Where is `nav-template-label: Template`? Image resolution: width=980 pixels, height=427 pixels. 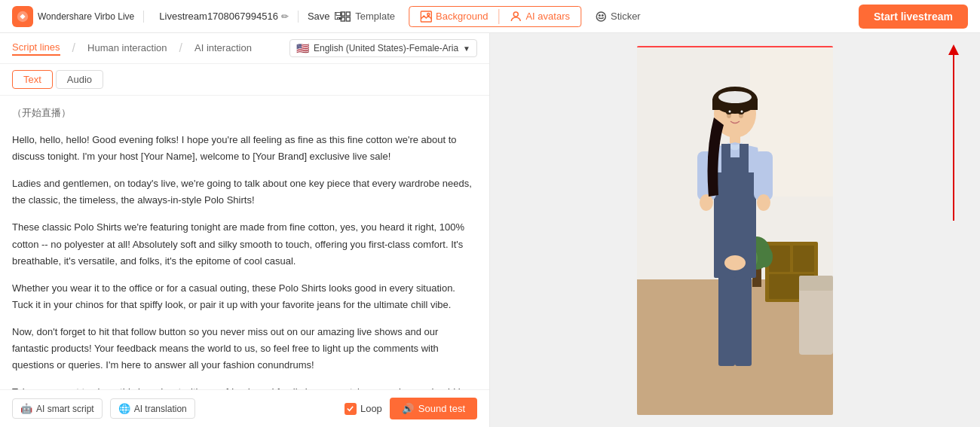 nav-template-label: Template is located at coordinates (375, 17).